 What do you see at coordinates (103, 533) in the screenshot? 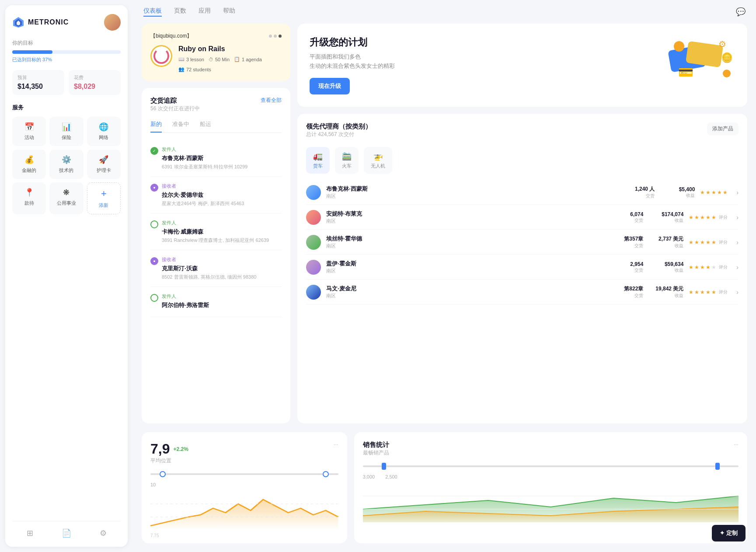
I see `settings-icon: ⚙` at bounding box center [103, 533].